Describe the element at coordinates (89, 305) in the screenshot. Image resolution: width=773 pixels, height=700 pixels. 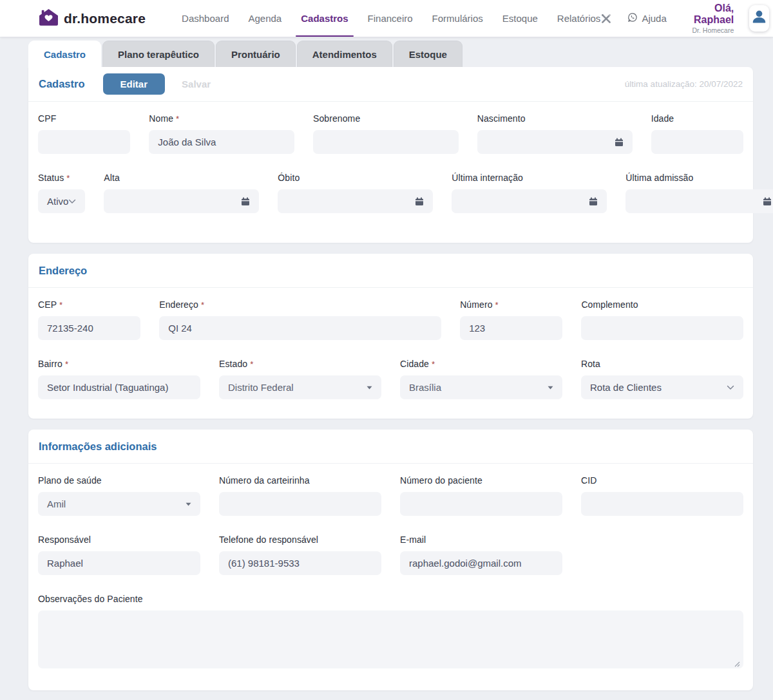
I see `cep-label: CEP*` at that location.